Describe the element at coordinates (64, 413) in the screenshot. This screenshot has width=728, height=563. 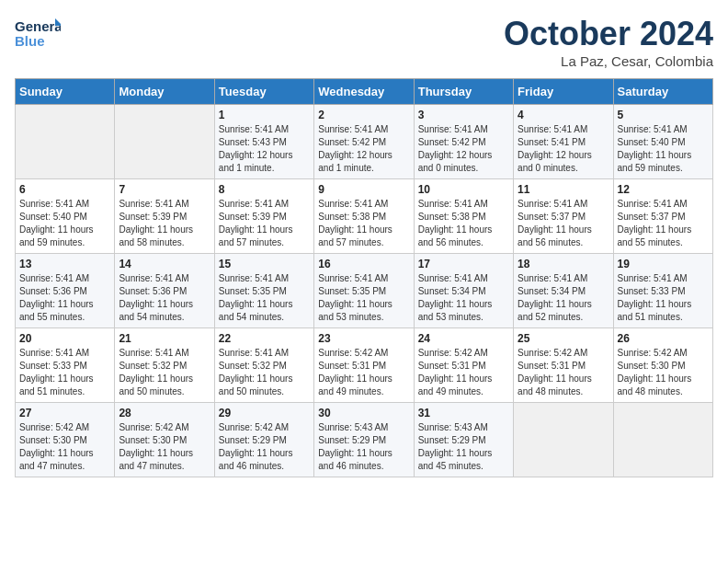
I see `day-number: 27` at that location.